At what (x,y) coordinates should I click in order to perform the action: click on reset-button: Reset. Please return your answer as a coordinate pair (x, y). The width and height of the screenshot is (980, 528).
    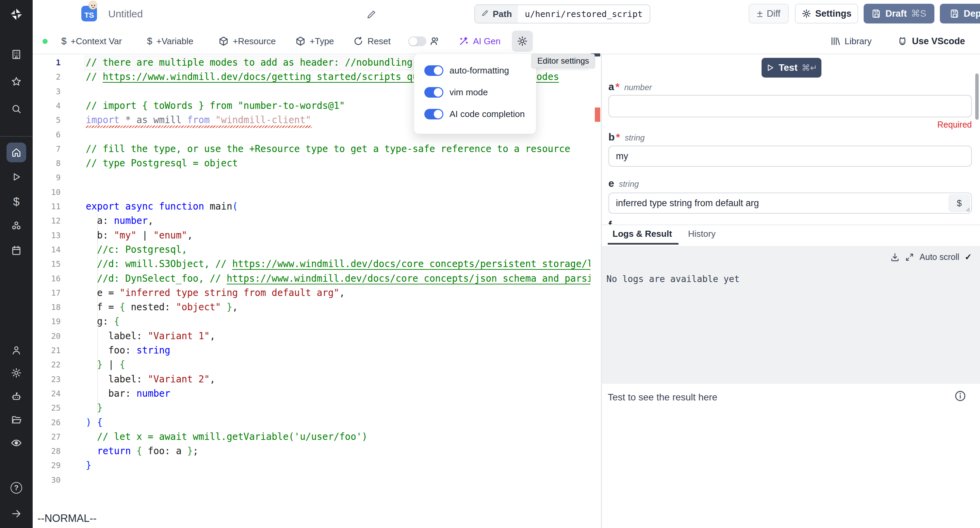
    Looking at the image, I should click on (372, 41).